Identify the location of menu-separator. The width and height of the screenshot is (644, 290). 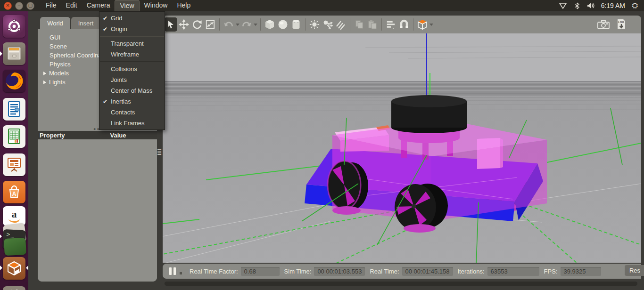
(132, 62).